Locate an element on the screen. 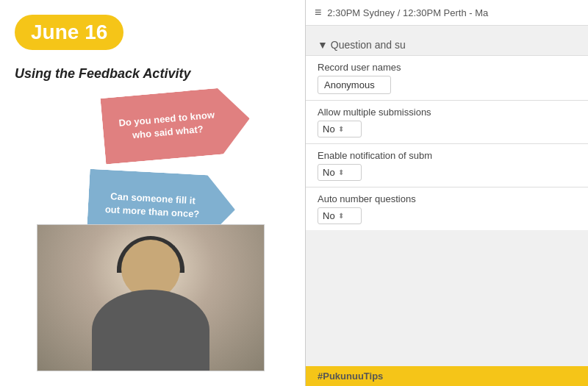 The width and height of the screenshot is (588, 386). select-auto-number-value: No is located at coordinates (329, 216).